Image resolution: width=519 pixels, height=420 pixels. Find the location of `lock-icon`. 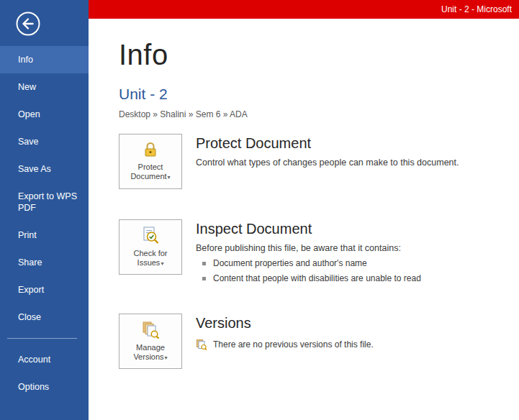

lock-icon is located at coordinates (150, 151).